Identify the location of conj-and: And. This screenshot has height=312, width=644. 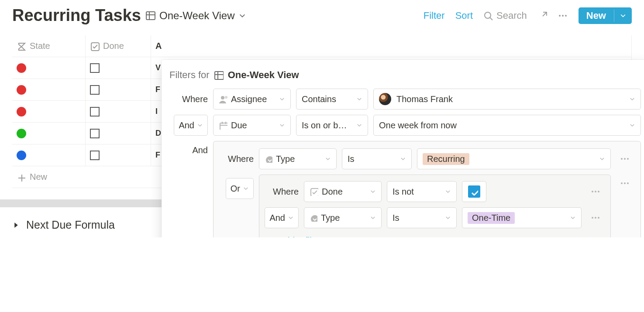
(200, 150).